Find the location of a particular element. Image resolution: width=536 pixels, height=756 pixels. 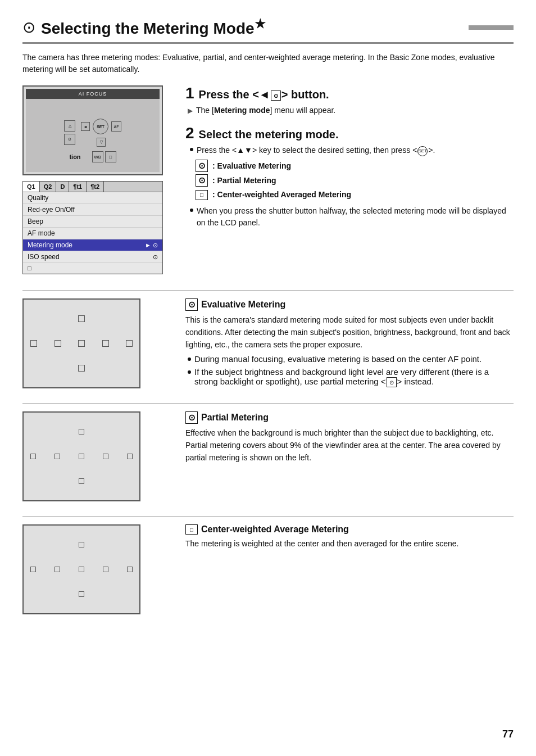

center-metering-icon: □ is located at coordinates (202, 195).